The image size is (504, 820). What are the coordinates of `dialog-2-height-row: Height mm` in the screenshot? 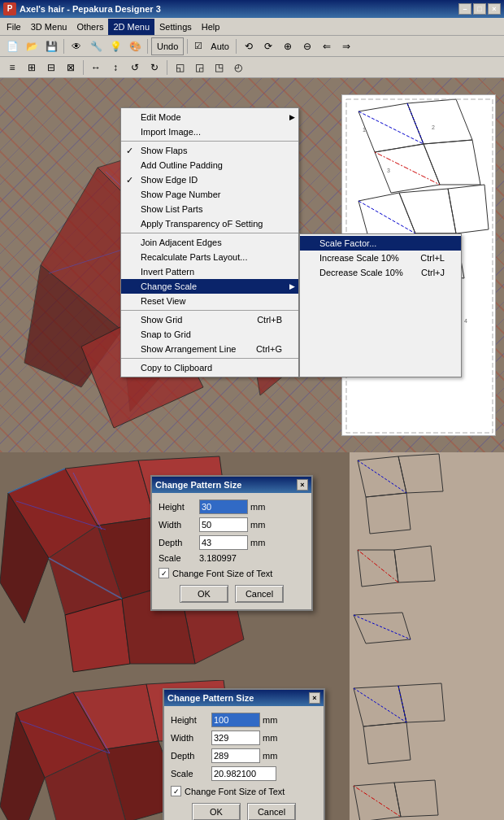 It's located at (244, 720).